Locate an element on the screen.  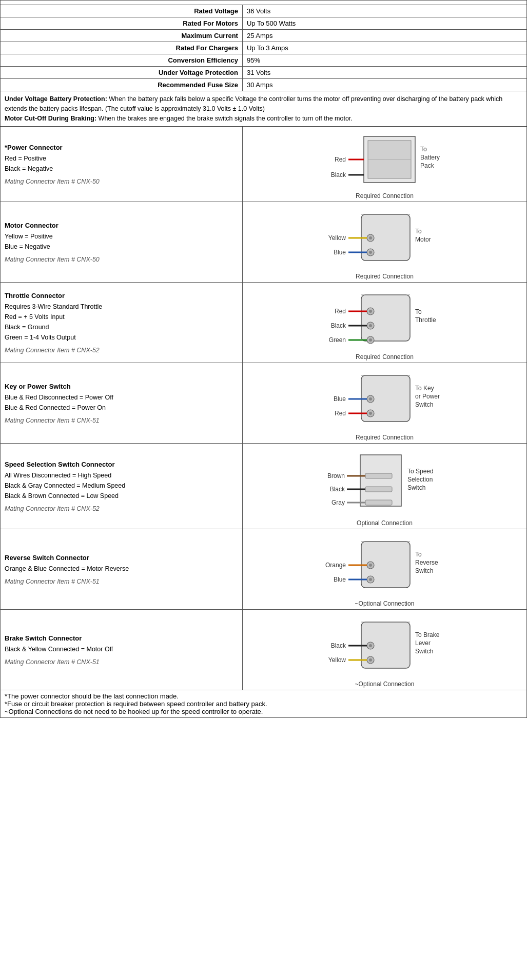
spec-value: Up To 500 Watts is located at coordinates (384, 24).